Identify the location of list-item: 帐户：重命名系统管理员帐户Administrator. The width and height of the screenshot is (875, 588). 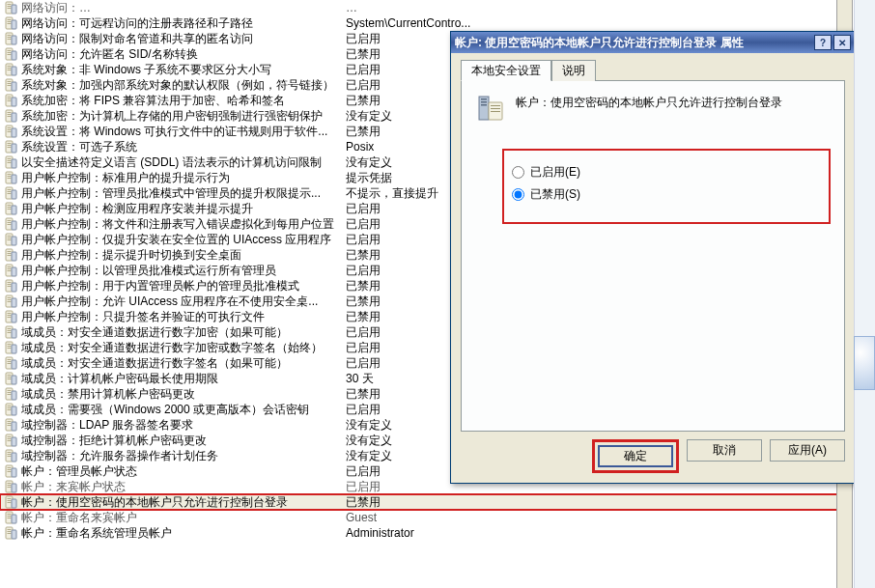
(426, 533).